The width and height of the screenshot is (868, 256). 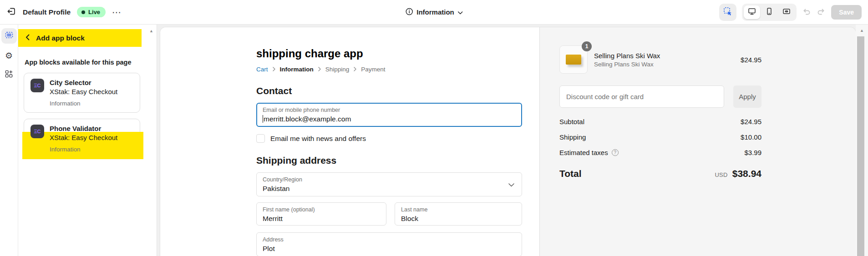 I want to click on rail-sections-button, so click(x=9, y=36).